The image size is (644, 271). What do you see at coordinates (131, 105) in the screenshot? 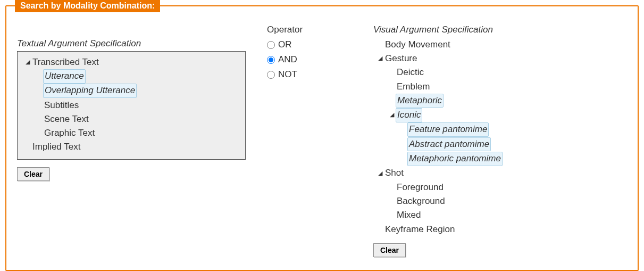
I see `textual-tree-box: ◢ Transcribed Text ▸Utterance ▸Overlappi…` at bounding box center [131, 105].